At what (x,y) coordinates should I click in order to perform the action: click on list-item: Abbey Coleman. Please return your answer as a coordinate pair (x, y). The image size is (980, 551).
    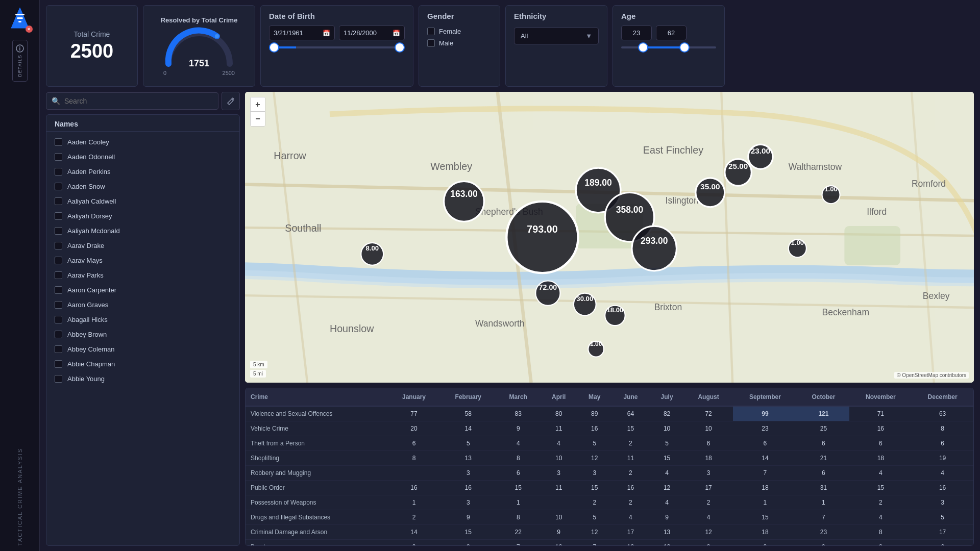
    Looking at the image, I should click on (143, 349).